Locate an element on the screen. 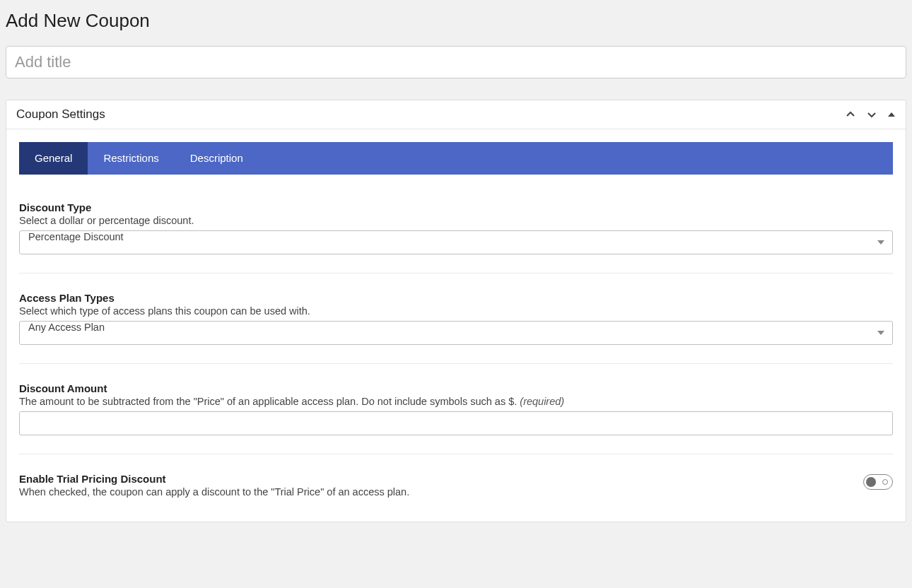  panel-controls is located at coordinates (870, 114).